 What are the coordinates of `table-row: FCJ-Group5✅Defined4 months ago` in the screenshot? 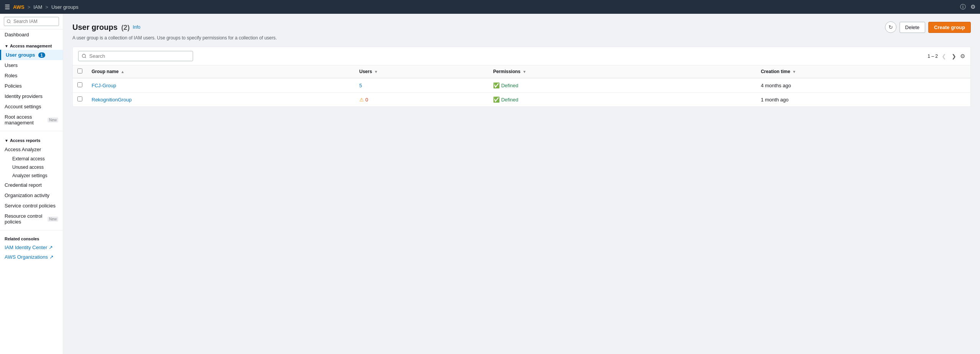 It's located at (522, 85).